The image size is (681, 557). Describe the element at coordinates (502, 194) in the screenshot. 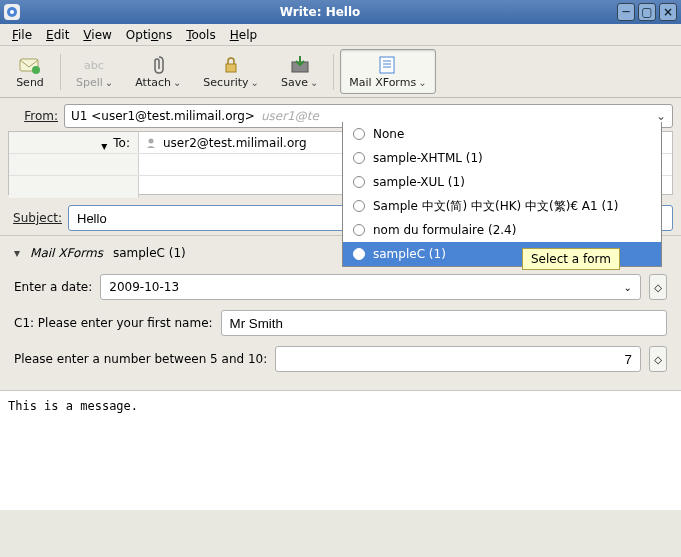

I see `xforms-dropdown: None sample-XHTML (1) sample-XUL (1) Sam…` at that location.